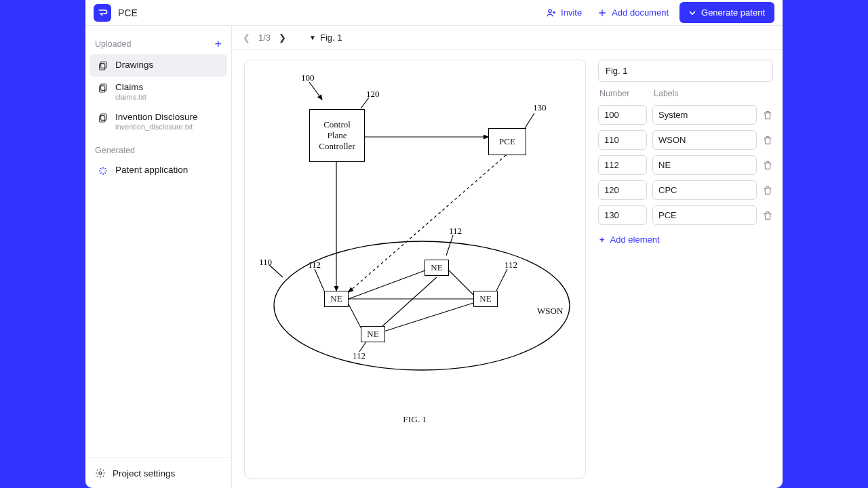 This screenshot has height=488, width=868. Describe the element at coordinates (313, 38) in the screenshot. I see `caret-down-icon: ▼` at that location.